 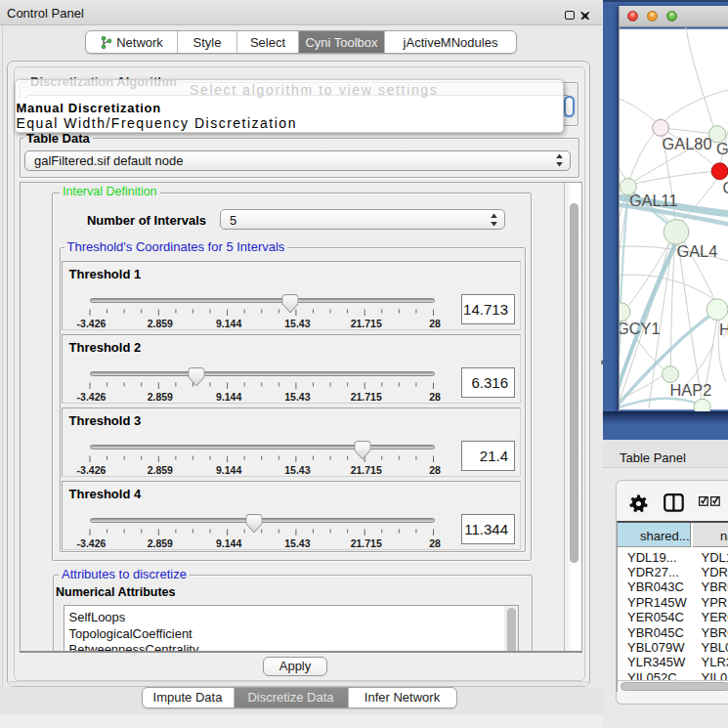 What do you see at coordinates (723, 329) in the screenshot?
I see `svg-text: HIS` at bounding box center [723, 329].